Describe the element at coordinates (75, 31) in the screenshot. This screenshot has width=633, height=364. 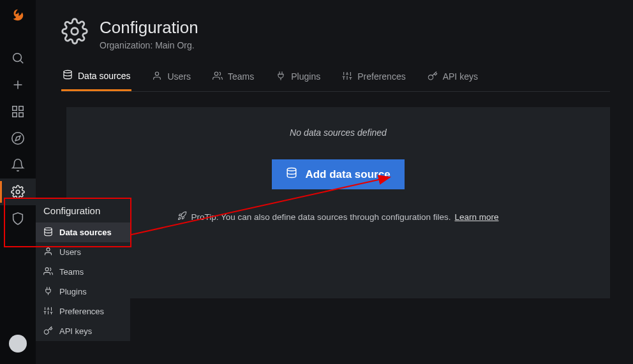
I see `gear-icon` at that location.